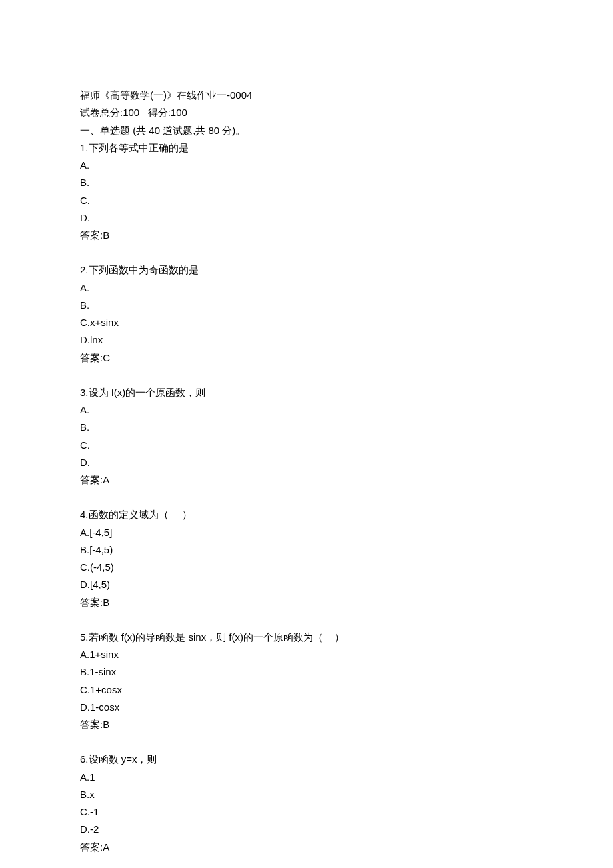 This screenshot has height=868, width=613. Describe the element at coordinates (306, 803) in the screenshot. I see `question-block: 6.设函数 y=x，则 A.1 B.x C.-1 D.-2 答案:A` at that location.